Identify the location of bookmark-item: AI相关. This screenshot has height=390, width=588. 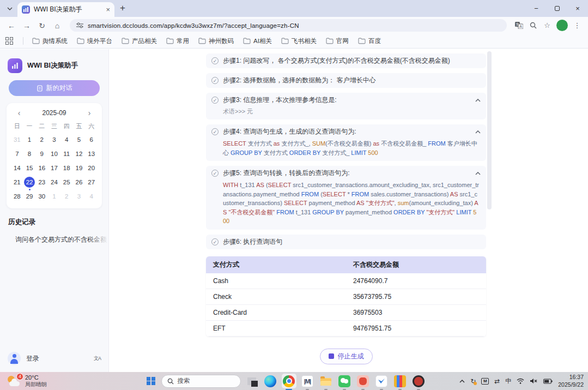
(257, 41).